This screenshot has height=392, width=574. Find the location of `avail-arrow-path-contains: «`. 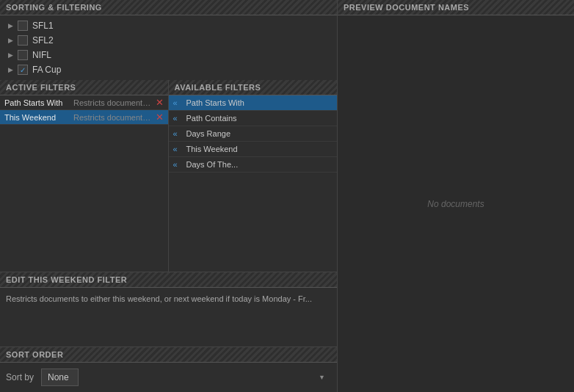

avail-arrow-path-contains: « is located at coordinates (178, 118).